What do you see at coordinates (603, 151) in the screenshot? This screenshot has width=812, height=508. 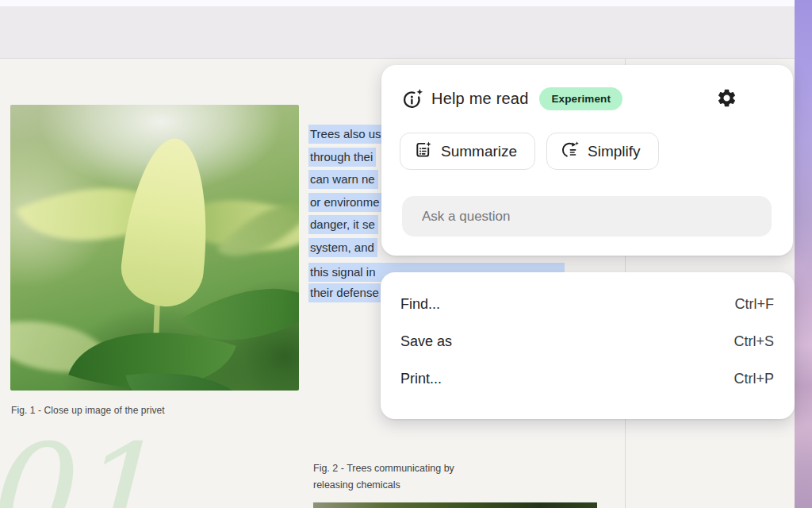 I see `simplify-button: Simplify` at bounding box center [603, 151].